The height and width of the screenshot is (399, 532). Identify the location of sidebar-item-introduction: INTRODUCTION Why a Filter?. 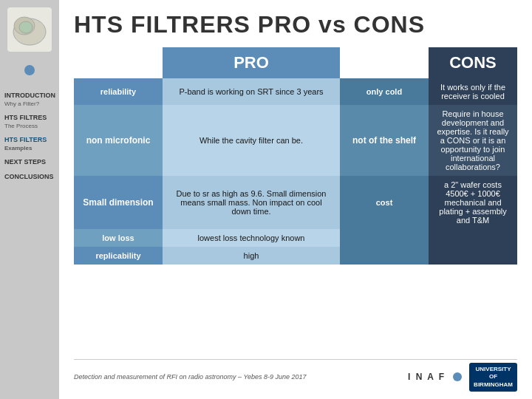
(30, 100).